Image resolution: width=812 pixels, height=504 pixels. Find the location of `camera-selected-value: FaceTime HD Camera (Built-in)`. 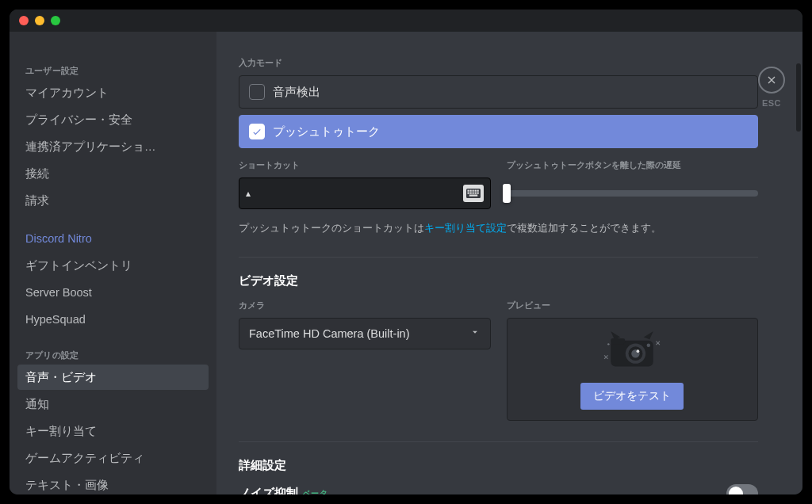

camera-selected-value: FaceTime HD Camera (Built-in) is located at coordinates (330, 334).